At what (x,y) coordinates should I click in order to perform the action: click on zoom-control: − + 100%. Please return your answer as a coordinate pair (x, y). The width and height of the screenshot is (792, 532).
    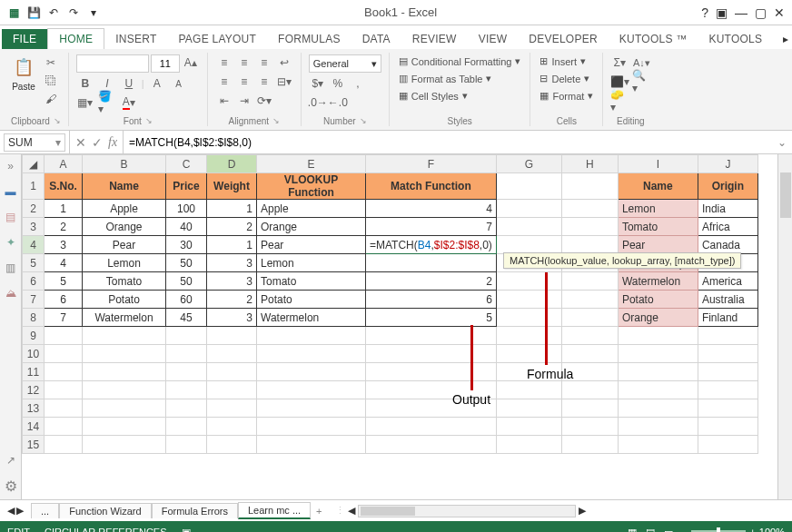
    Looking at the image, I should click on (734, 529).